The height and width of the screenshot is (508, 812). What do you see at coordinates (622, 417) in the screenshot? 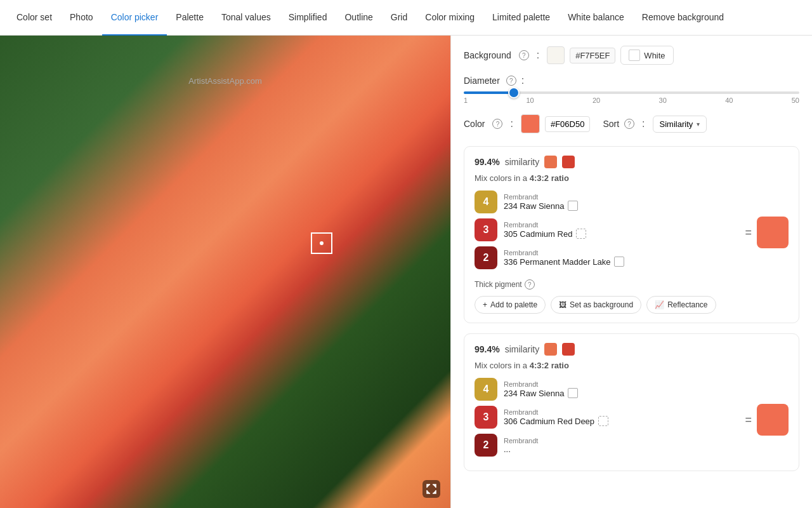
I see `paint-info-2-2: Rembrandt 306 Cadmium Red Deep` at bounding box center [622, 417].